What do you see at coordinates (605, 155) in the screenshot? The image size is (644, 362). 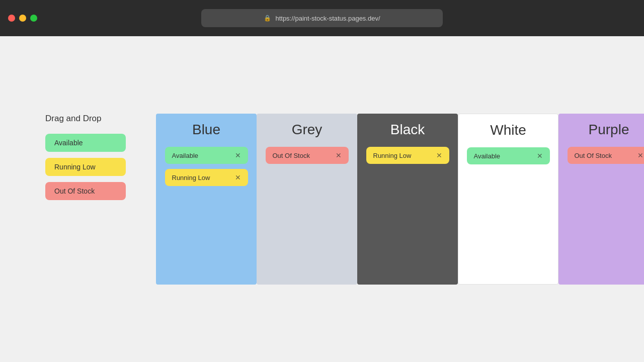 I see `column-purple-badges: Out Of Stock ✕` at bounding box center [605, 155].